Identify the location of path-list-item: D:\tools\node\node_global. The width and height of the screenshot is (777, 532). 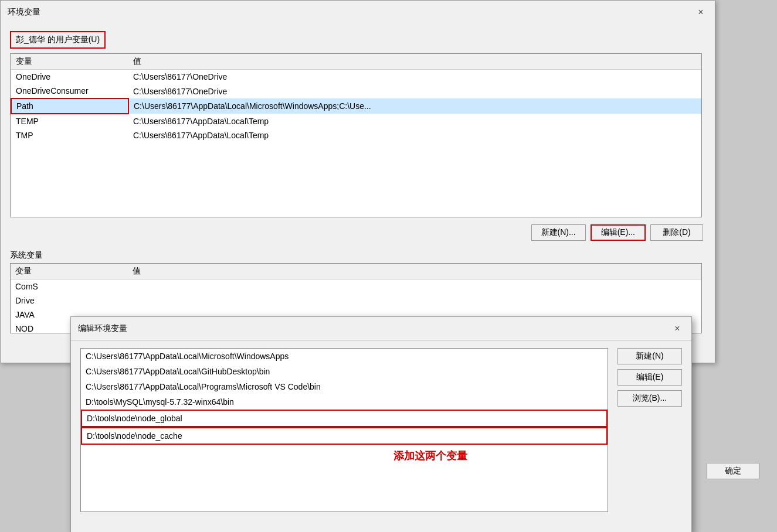
(344, 418).